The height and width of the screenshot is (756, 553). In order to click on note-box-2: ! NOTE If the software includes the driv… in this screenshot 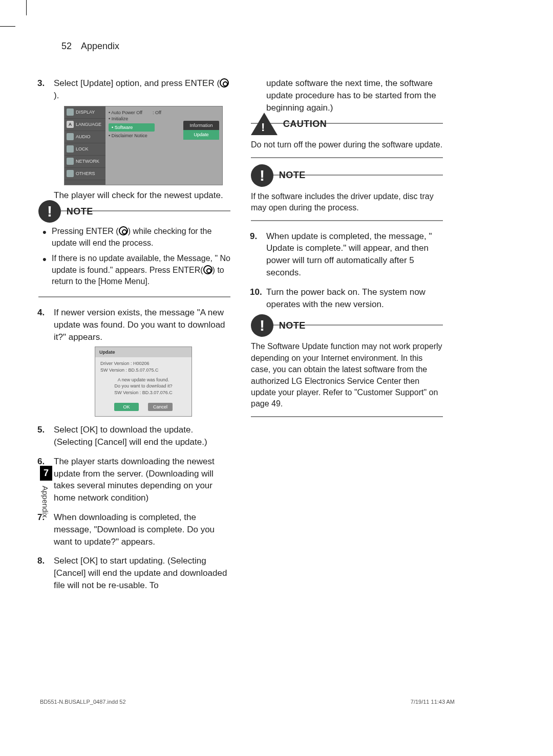, I will do `click(347, 198)`.